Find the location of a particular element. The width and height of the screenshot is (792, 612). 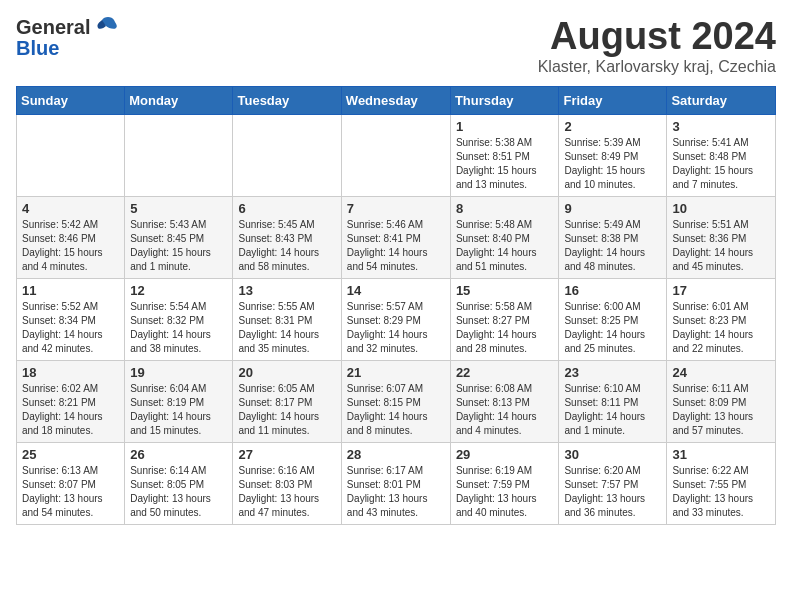

calendar-cell: 15Sunrise: 5:58 AM Sunset: 8:27 PM Dayli… is located at coordinates (504, 319).